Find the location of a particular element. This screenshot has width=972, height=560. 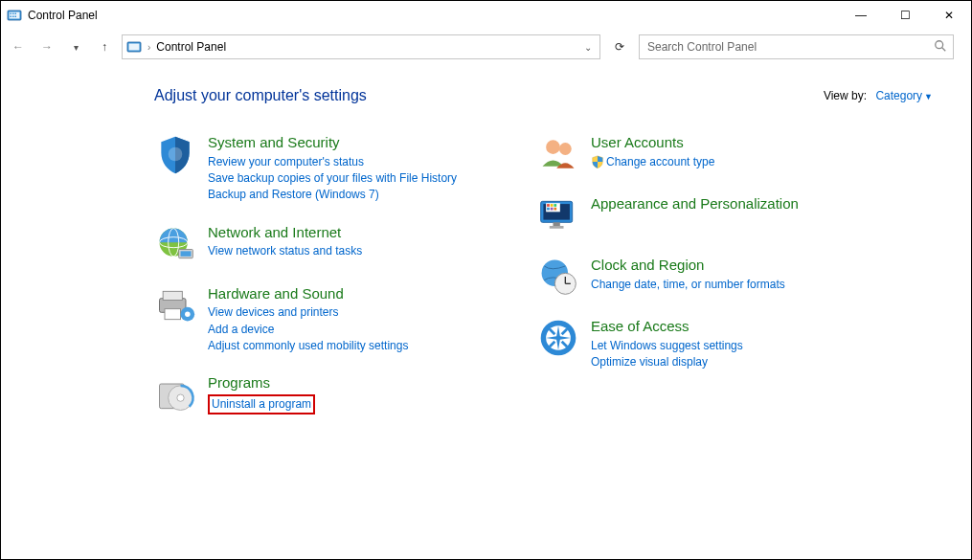

view-by-value: Category is located at coordinates (898, 96).